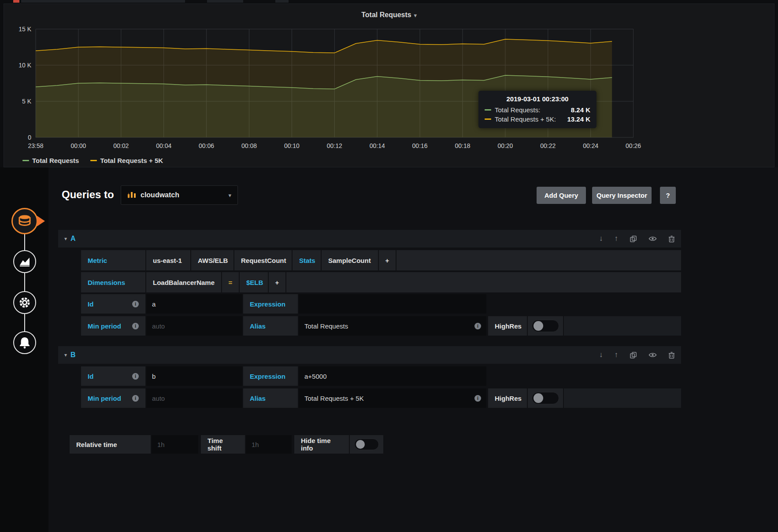 This screenshot has width=778, height=532. I want to click on dimension-key-segment: LoadBalancerName, so click(184, 282).